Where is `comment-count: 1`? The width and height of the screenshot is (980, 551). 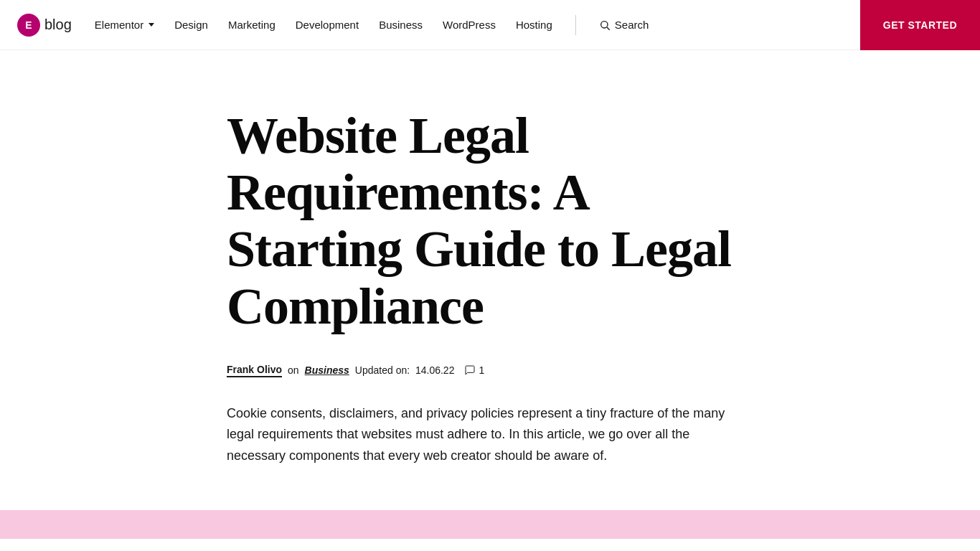 comment-count: 1 is located at coordinates (474, 370).